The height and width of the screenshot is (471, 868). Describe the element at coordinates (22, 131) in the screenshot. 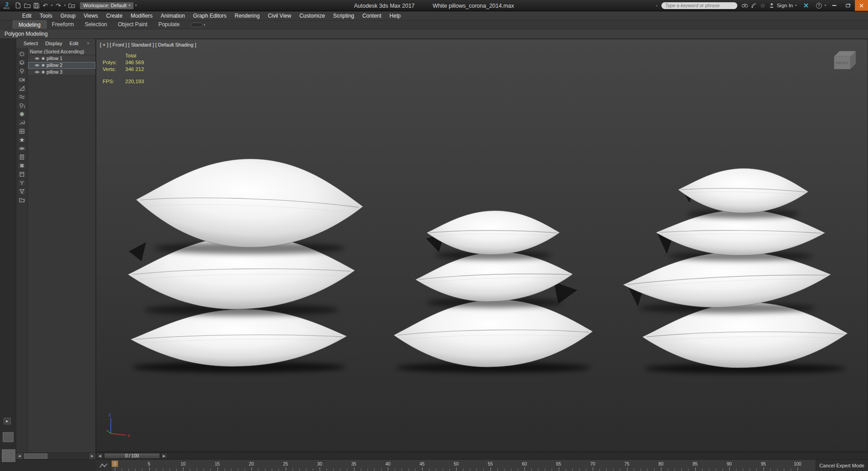

I see `grids-filter-icon` at that location.